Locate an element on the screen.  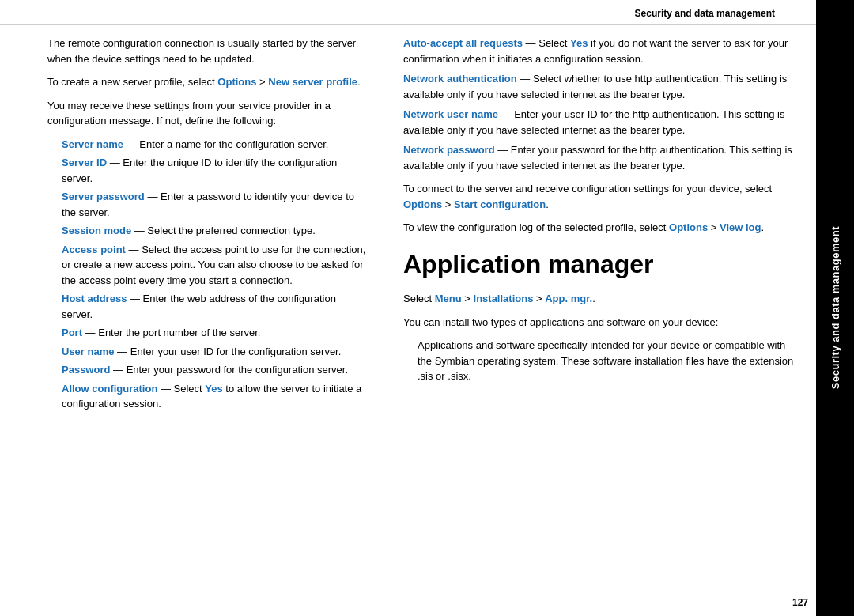
connect-gt: > is located at coordinates (448, 204).